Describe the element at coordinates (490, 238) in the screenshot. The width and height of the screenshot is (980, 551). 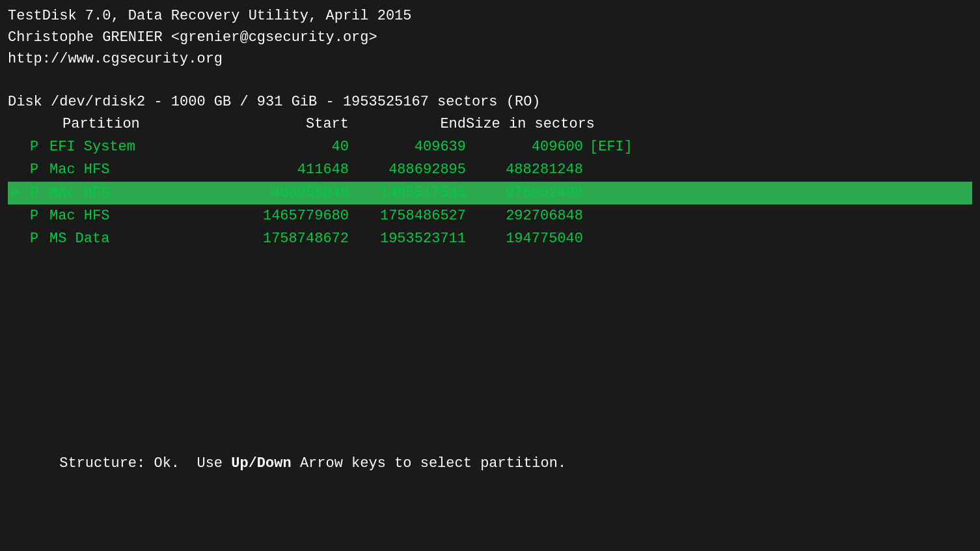
I see `partition-row-4: P MS Data 1758748672 1953523711 19477504…` at that location.